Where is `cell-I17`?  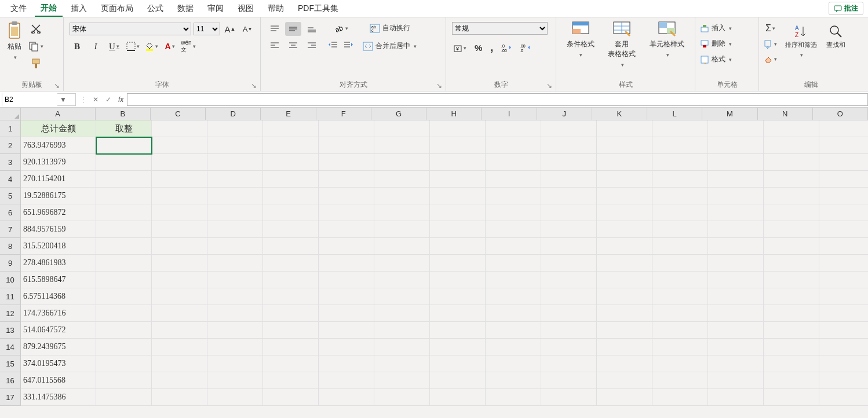 cell-I17 is located at coordinates (513, 397).